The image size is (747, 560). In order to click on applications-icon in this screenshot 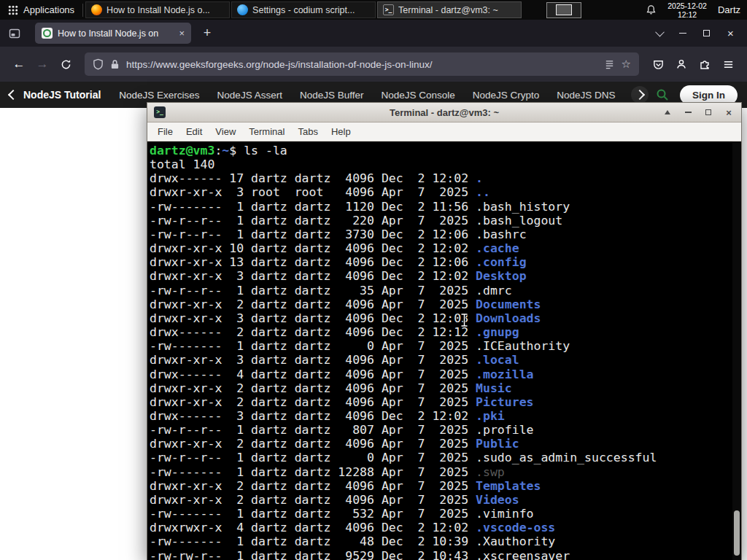, I will do `click(13, 10)`.